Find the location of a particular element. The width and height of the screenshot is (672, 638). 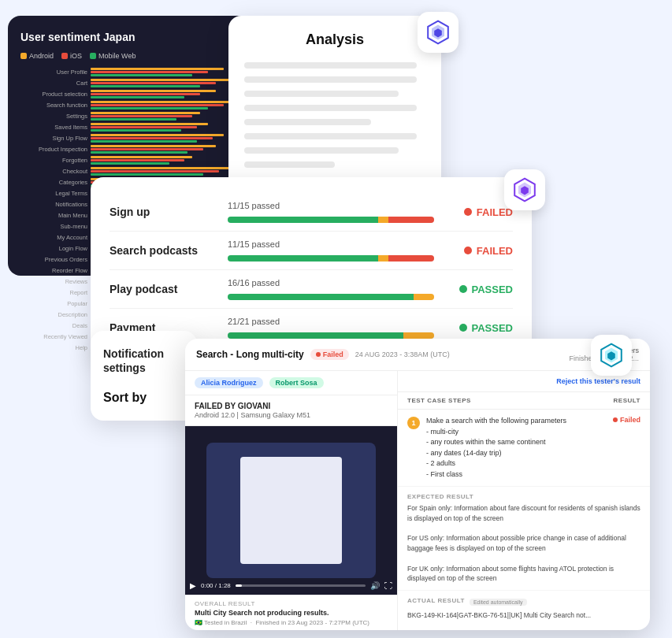

chart-row: Saved Items is located at coordinates (134, 128).